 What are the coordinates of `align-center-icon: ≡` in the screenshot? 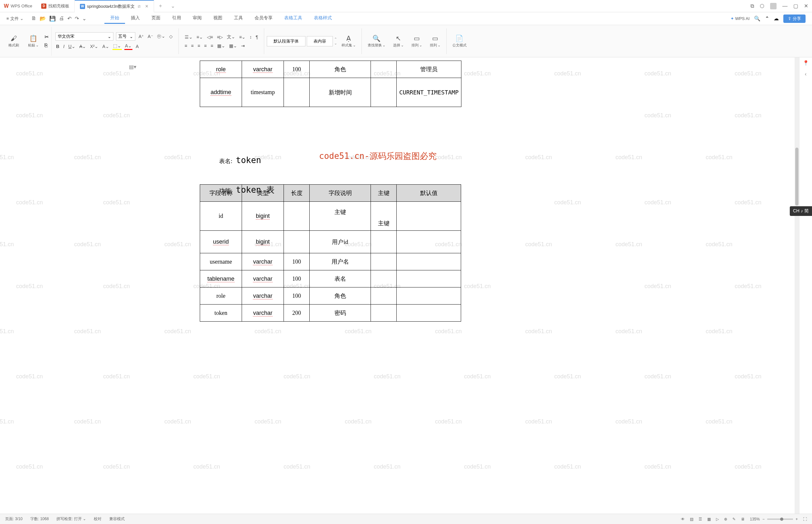 It's located at (193, 46).